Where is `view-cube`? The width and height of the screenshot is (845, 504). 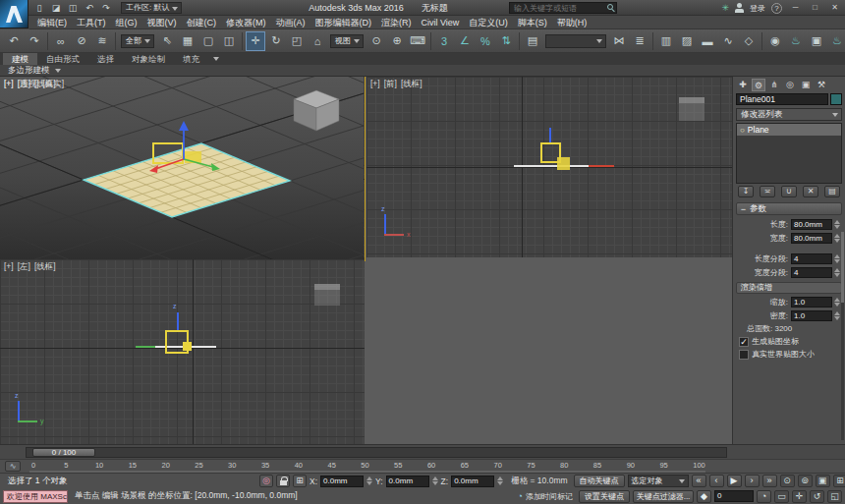 view-cube is located at coordinates (327, 295).